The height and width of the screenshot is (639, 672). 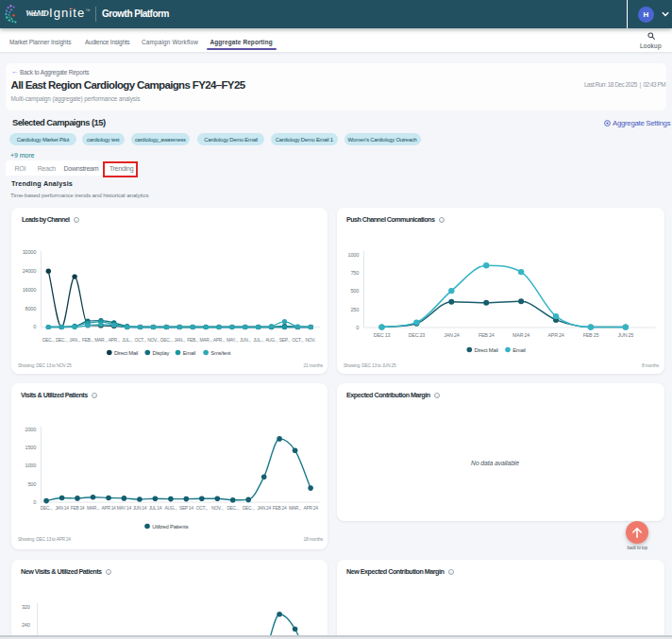 What do you see at coordinates (31, 447) in the screenshot?
I see `svg-text: 1500` at bounding box center [31, 447].